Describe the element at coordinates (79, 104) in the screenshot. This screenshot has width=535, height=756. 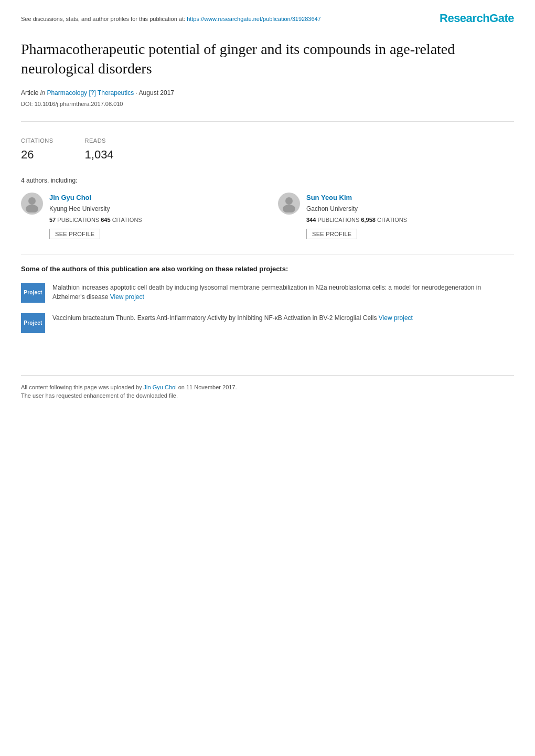
I see `doi-value: 10.1016/j.pharmthera.2017.08.010` at that location.